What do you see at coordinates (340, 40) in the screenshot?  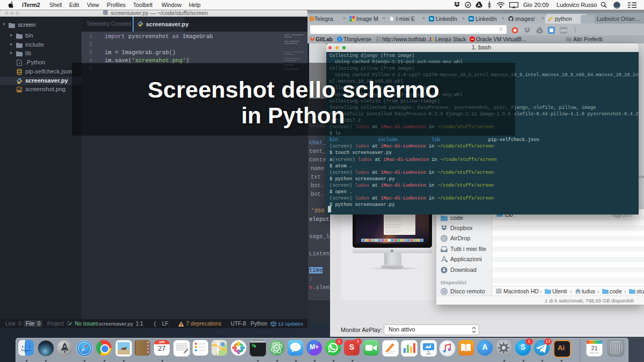 I see `svg-text: t` at bounding box center [340, 40].